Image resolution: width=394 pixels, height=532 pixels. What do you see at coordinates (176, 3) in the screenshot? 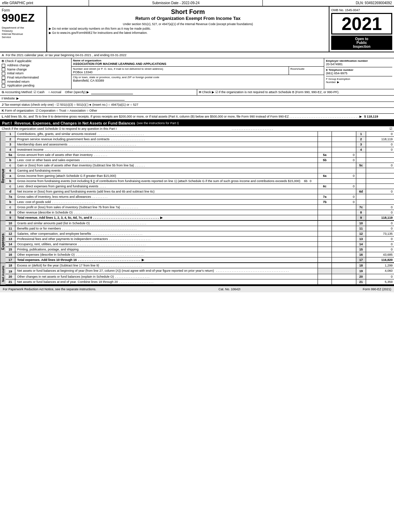
I see `submission-date: Submission Date - 2022-09-24` at bounding box center [176, 3].